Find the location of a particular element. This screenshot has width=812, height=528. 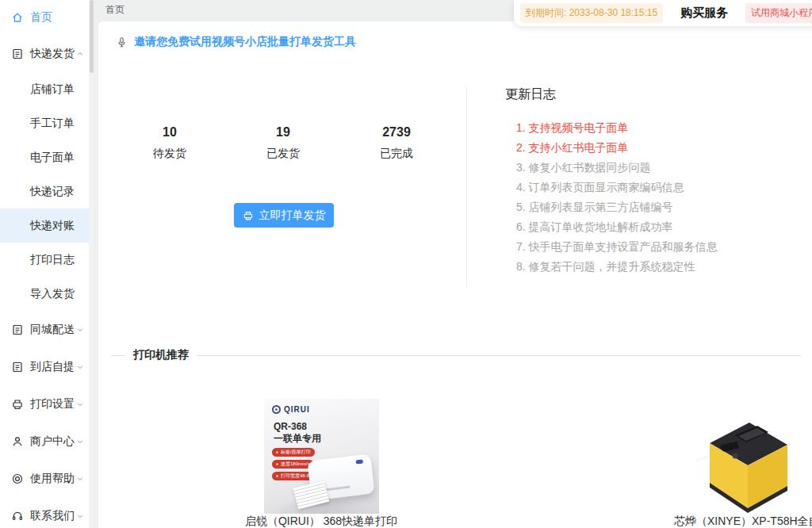

sidebar-scrollbar is located at coordinates (92, 264).